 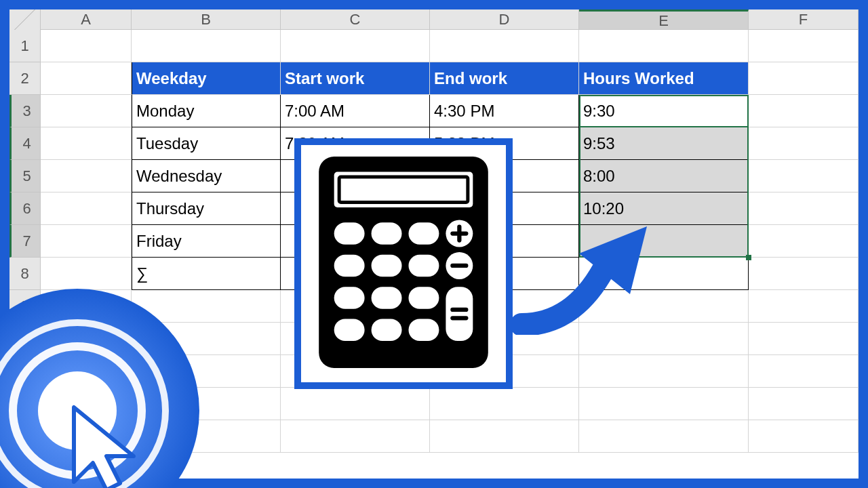 What do you see at coordinates (86, 79) in the screenshot?
I see `cell-a2` at bounding box center [86, 79].